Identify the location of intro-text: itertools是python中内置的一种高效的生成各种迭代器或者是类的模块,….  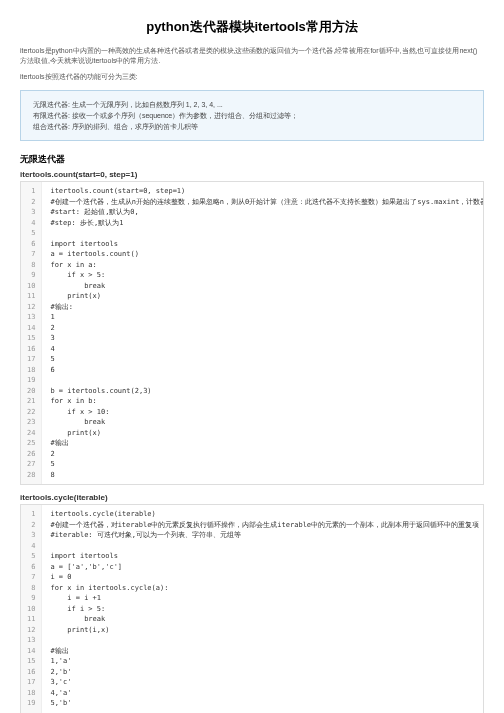
(252, 56).